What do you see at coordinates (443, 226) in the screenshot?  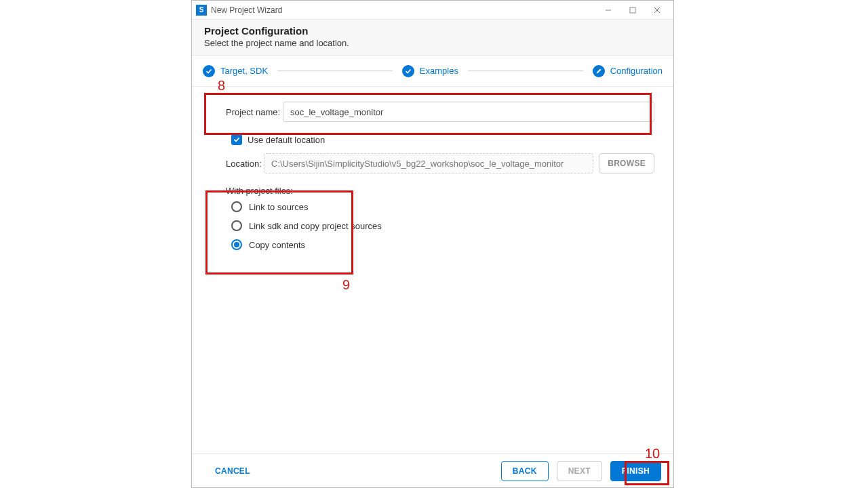 I see `project-files-radio-group: Link to sources Link sdk and copy projec…` at bounding box center [443, 226].